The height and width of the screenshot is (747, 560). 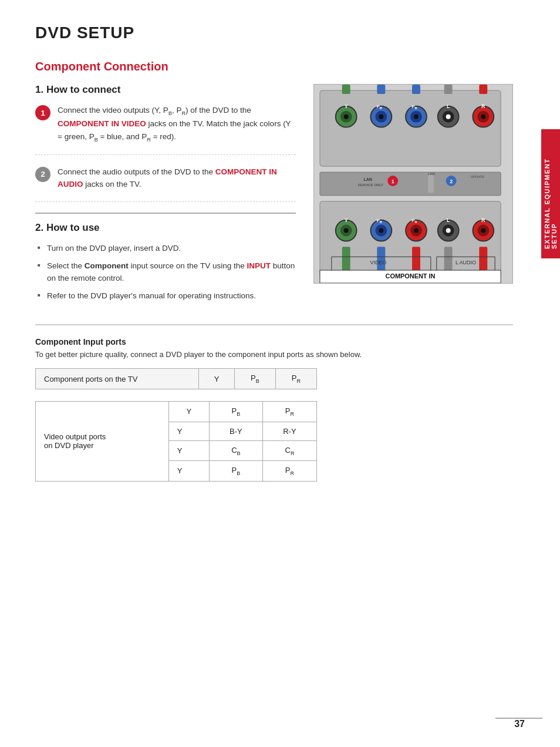 I want to click on svg-text: 1, so click(x=393, y=181).